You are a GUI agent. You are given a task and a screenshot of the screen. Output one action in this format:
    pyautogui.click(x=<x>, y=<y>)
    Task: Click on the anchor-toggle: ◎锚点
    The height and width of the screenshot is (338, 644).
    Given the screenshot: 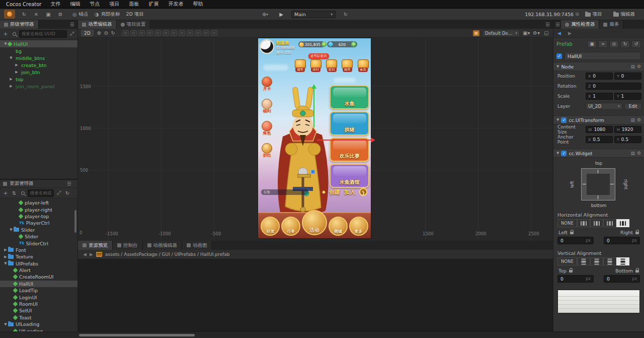 What is the action you would take?
    pyautogui.click(x=80, y=14)
    